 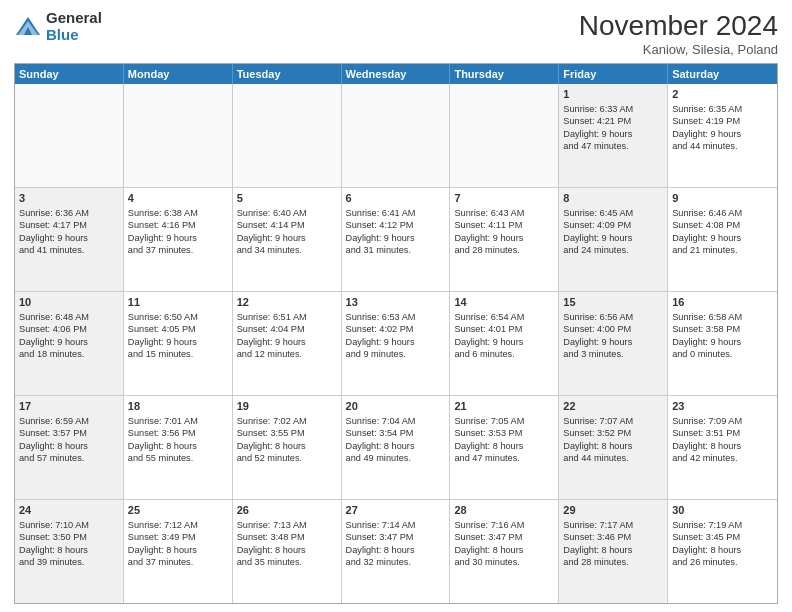 I want to click on cal-cell-2-5: 15Sunrise: 6:56 AM Sunset: 4:00 PM Dayli…, so click(x=614, y=344).